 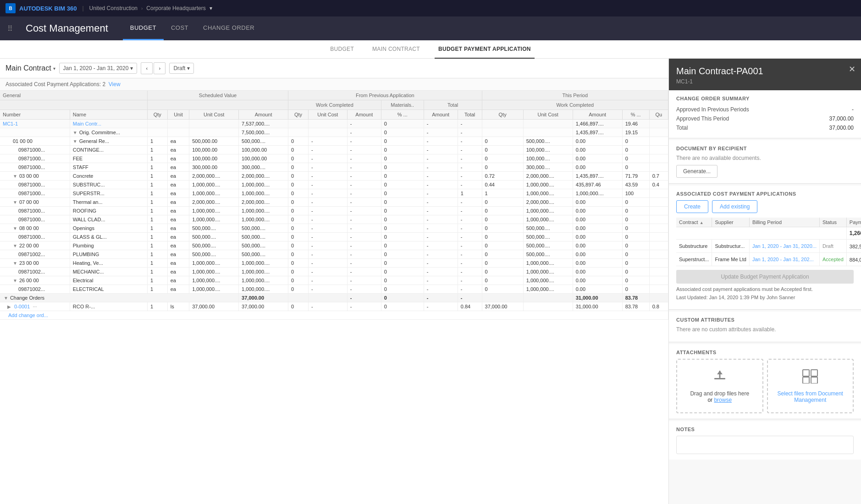 What do you see at coordinates (852, 69) in the screenshot?
I see `close-panel-btn: ✕` at bounding box center [852, 69].